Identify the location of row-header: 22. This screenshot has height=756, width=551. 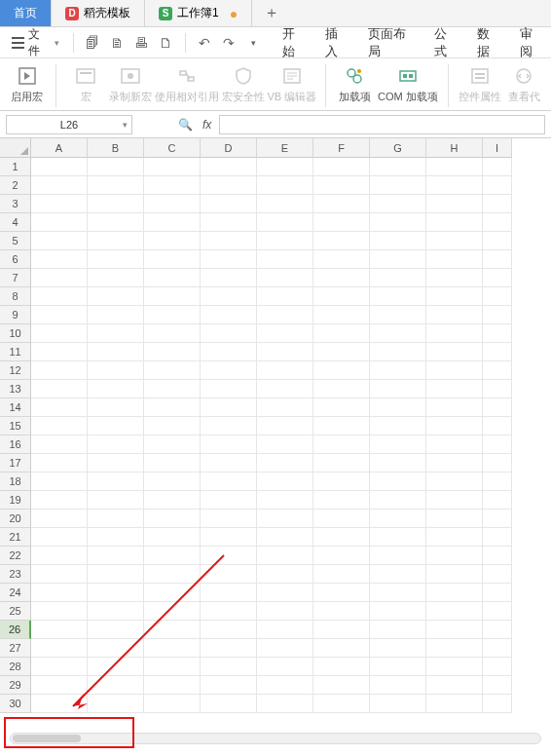
(16, 555).